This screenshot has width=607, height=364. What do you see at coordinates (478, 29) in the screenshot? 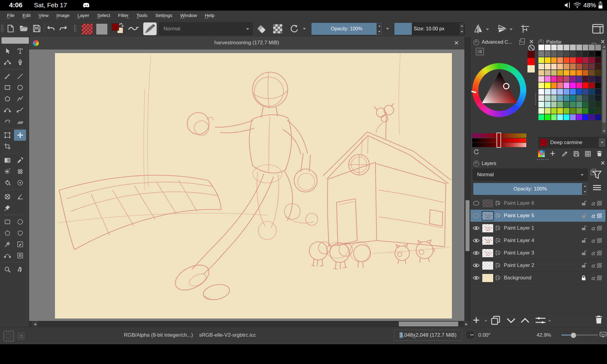
I see `mirror-vertical-button` at bounding box center [478, 29].